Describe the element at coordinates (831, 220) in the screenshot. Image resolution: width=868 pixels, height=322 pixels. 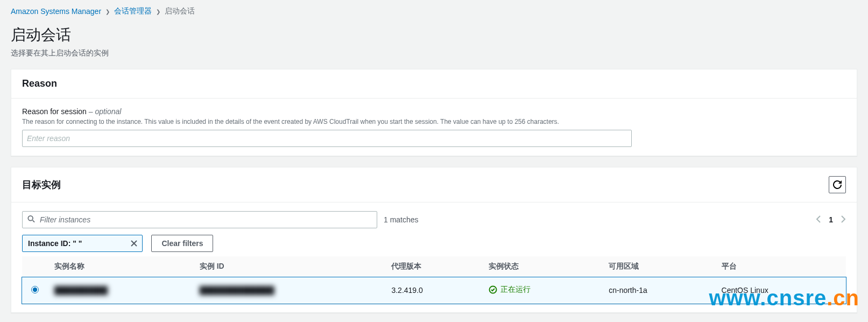
I see `page-number: 1` at that location.